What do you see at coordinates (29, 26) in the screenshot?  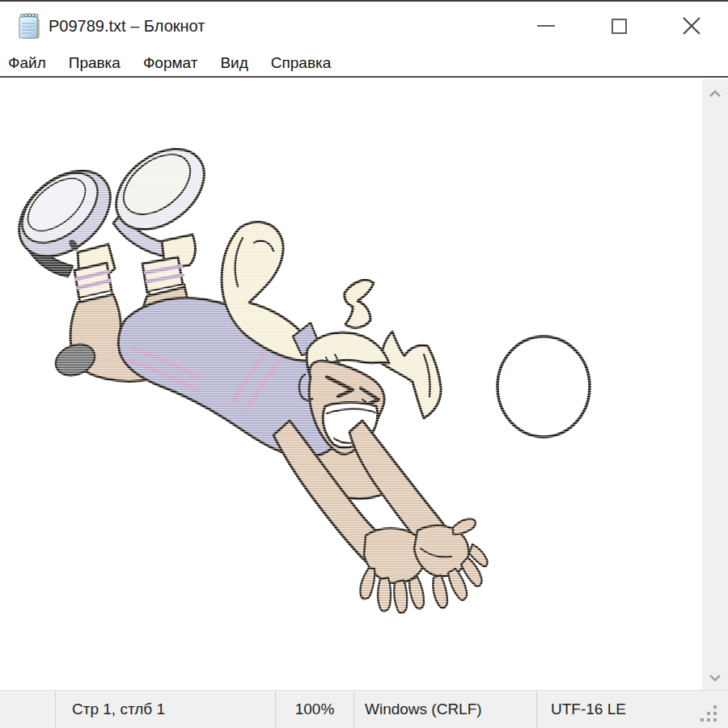 I see `notepad-icon` at bounding box center [29, 26].